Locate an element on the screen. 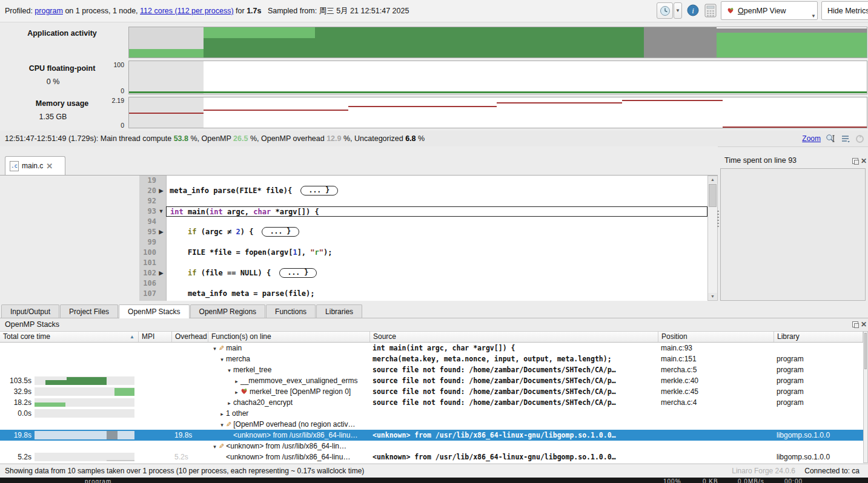  metric-value-memory: 1.35 GB is located at coordinates (53, 117).